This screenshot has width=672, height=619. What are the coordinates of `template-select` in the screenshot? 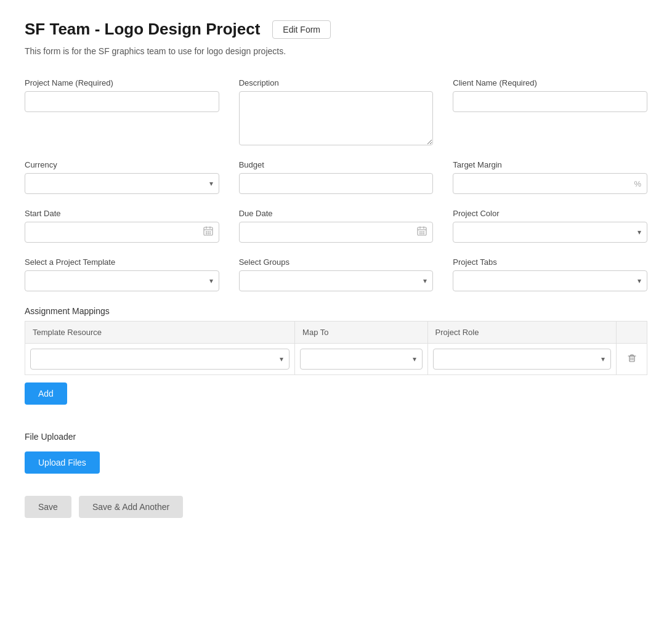 It's located at (122, 281).